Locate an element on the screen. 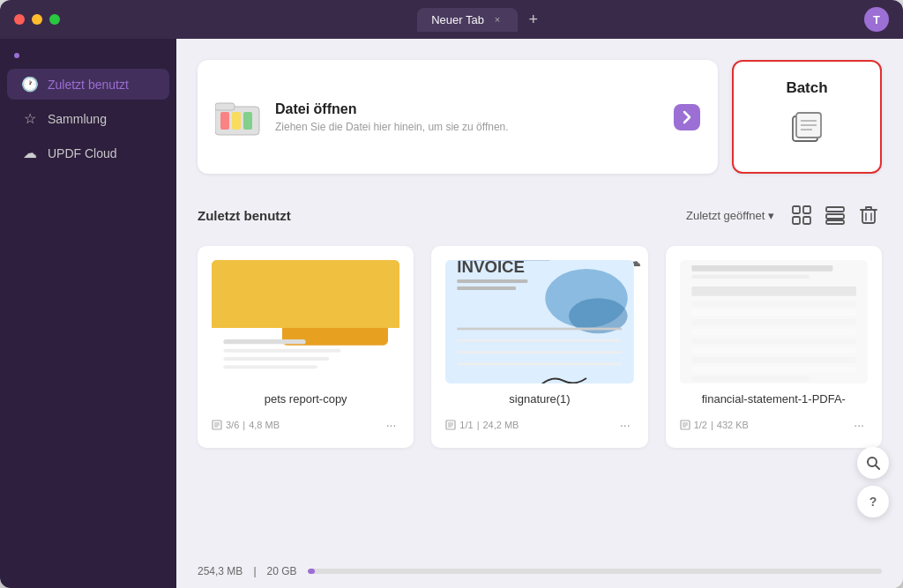 The height and width of the screenshot is (588, 903). delete-button is located at coordinates (869, 215).